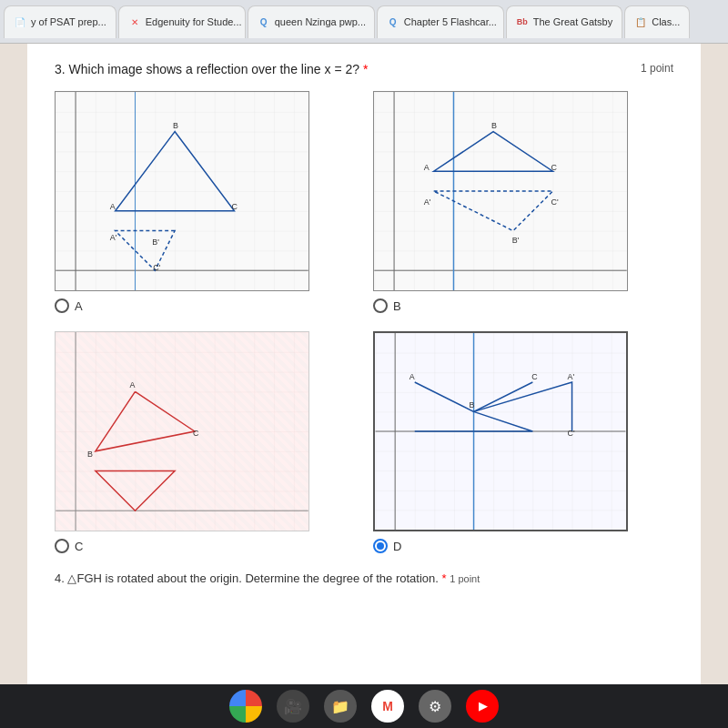 The height and width of the screenshot is (728, 728). What do you see at coordinates (366, 69) in the screenshot?
I see `question3-required: *` at bounding box center [366, 69].